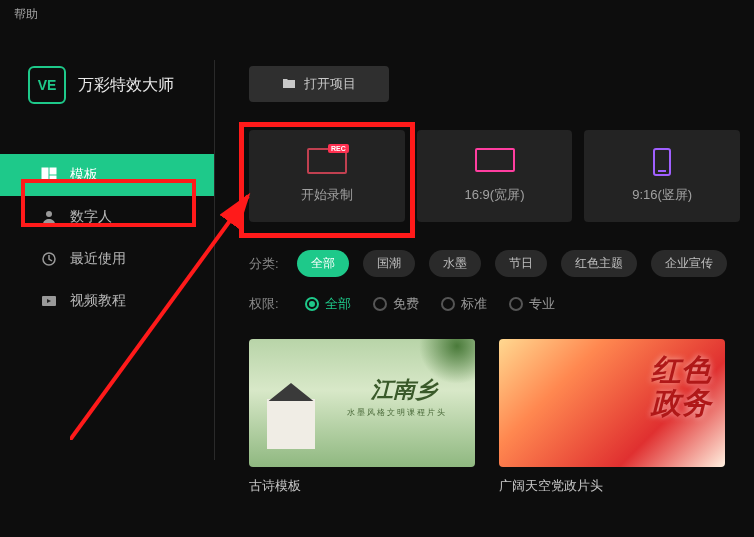  What do you see at coordinates (662, 161) in the screenshot?
I see `portrait-icon` at bounding box center [662, 161].